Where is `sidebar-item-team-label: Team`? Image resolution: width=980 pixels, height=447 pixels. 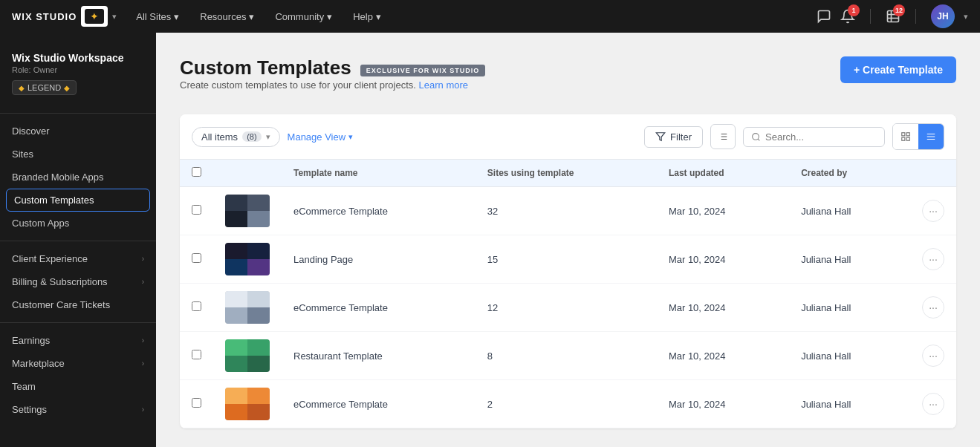
sidebar-item-team-label: Team is located at coordinates (24, 386).